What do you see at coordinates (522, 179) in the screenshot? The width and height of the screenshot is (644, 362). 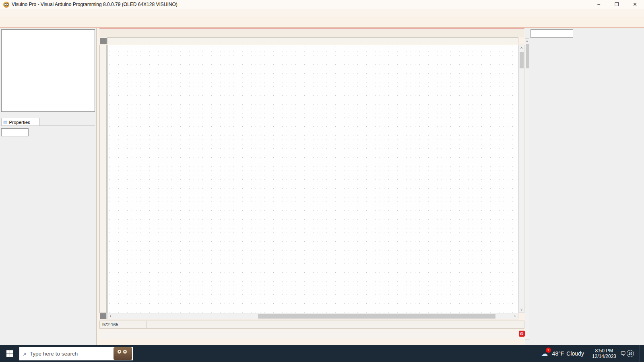 I see `v-scrollbar: ˄ ˅` at bounding box center [522, 179].